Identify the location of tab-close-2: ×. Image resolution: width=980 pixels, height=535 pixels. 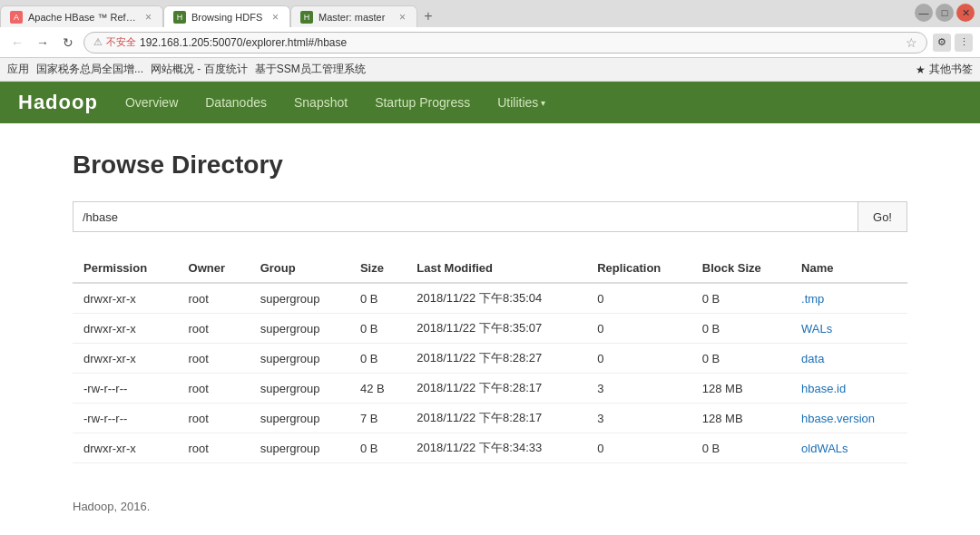
(276, 17).